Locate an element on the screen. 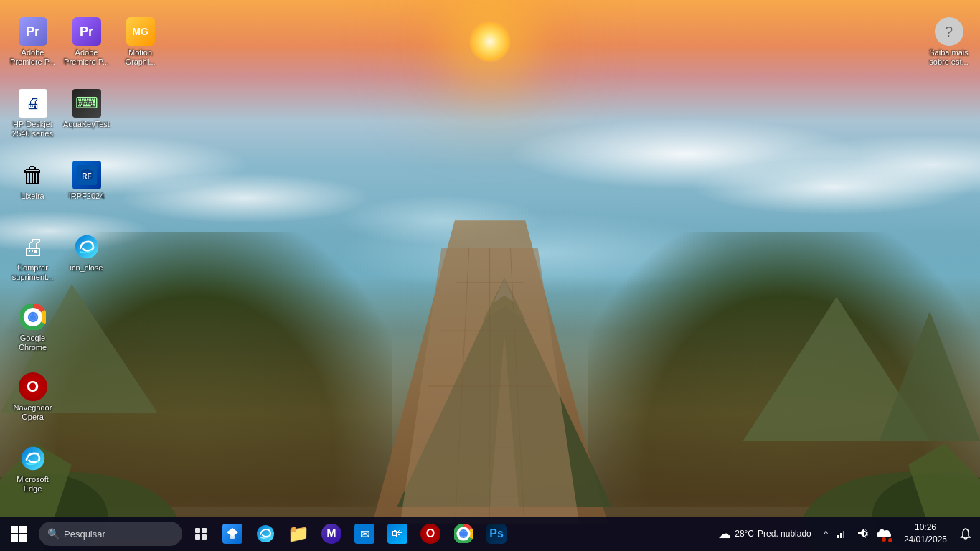 This screenshot has width=980, height=551. mail-icon: ✉ is located at coordinates (364, 534).